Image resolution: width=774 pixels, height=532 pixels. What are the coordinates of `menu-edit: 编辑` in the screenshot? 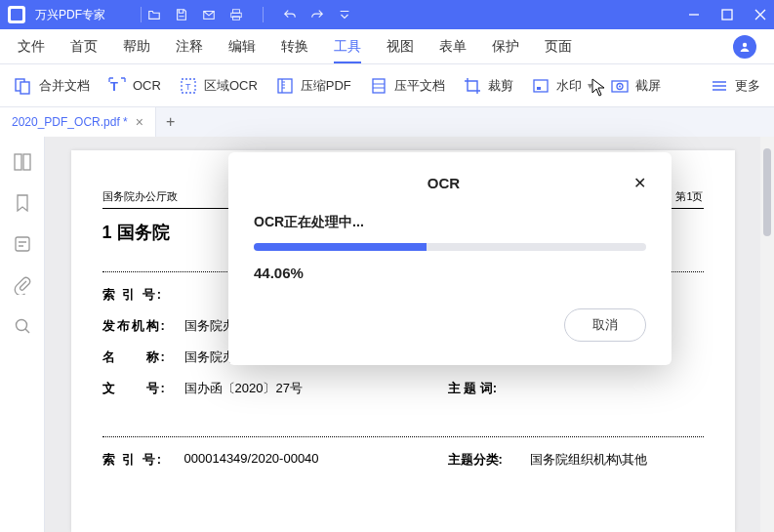 It's located at (242, 47).